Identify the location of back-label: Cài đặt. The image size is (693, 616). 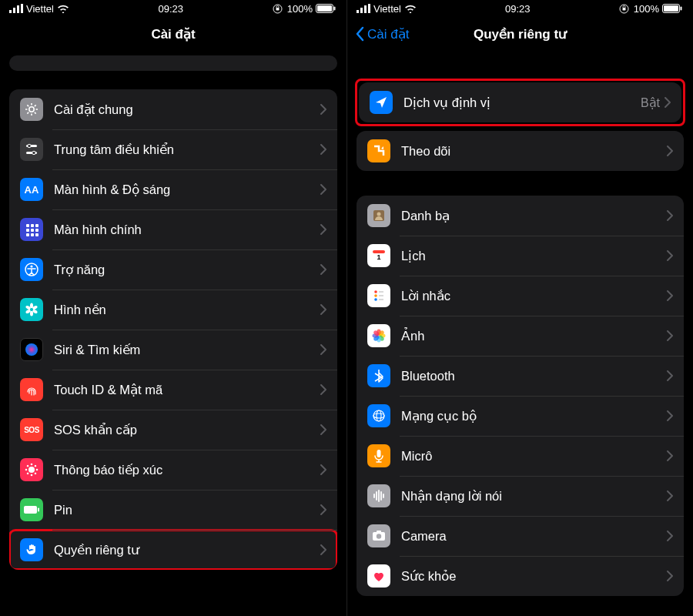
(388, 34).